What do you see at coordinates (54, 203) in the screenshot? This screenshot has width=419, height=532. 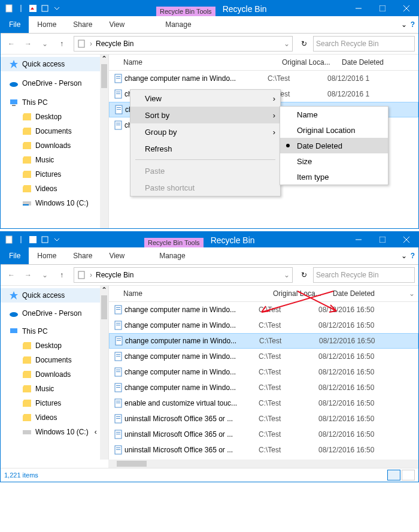 I see `c-drive: Windows 10 (C:)` at bounding box center [54, 203].